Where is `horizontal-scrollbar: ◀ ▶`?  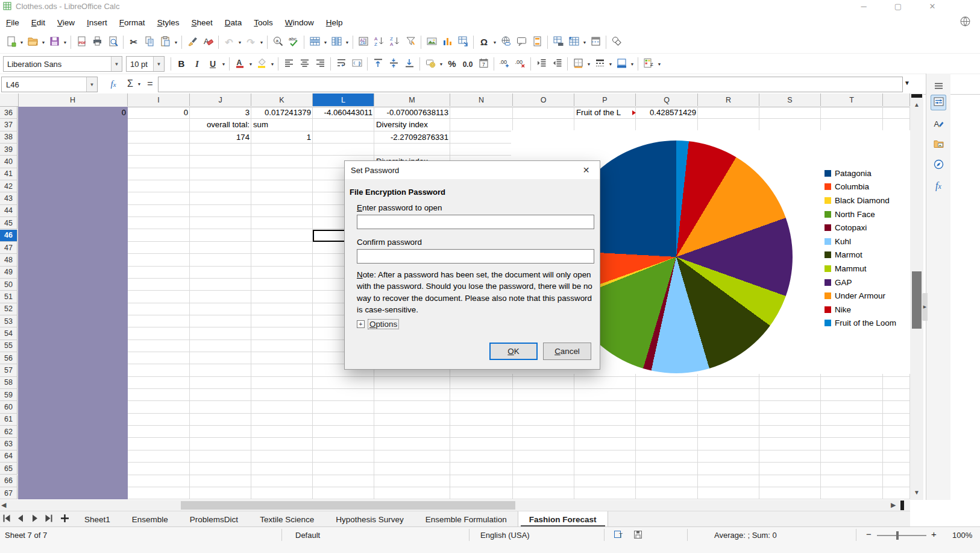 horizontal-scrollbar: ◀ ▶ is located at coordinates (455, 505).